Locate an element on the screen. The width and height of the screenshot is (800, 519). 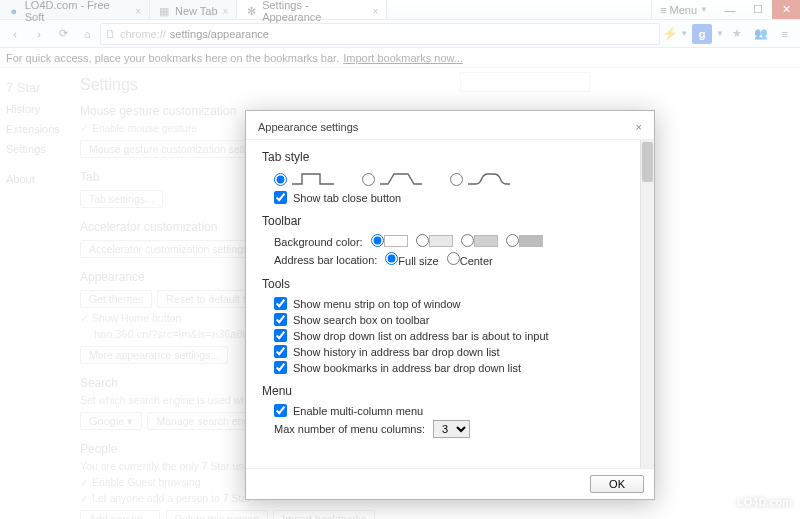
dialog-scrollbar is located at coordinates (647, 304).